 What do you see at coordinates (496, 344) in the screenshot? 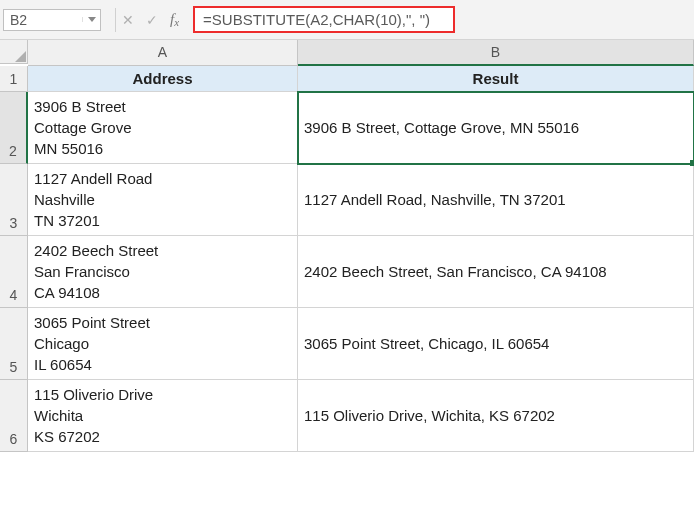
I see `cell-B5: 3065 Point Street, Chicago, IL 60654` at bounding box center [496, 344].